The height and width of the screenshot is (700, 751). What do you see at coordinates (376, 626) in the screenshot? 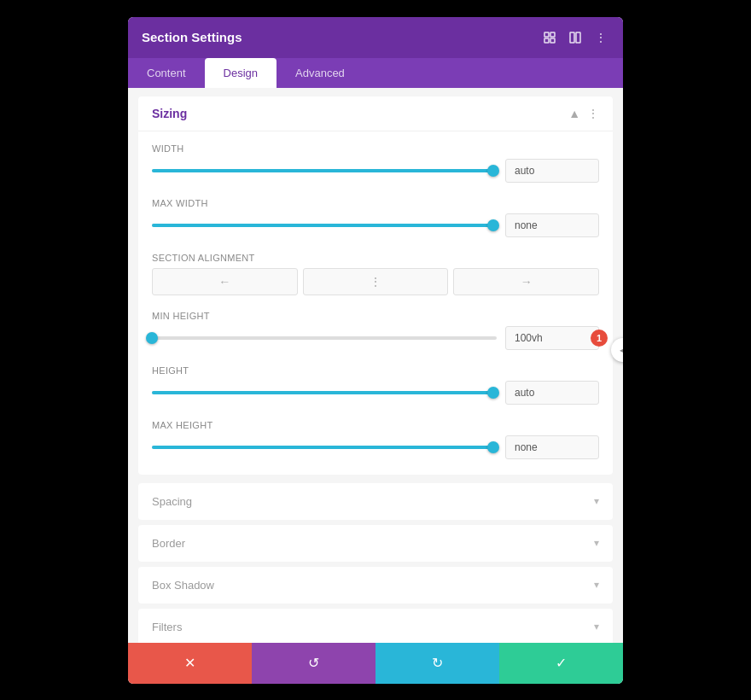
I see `filters-section: Filters ▾` at bounding box center [376, 626].